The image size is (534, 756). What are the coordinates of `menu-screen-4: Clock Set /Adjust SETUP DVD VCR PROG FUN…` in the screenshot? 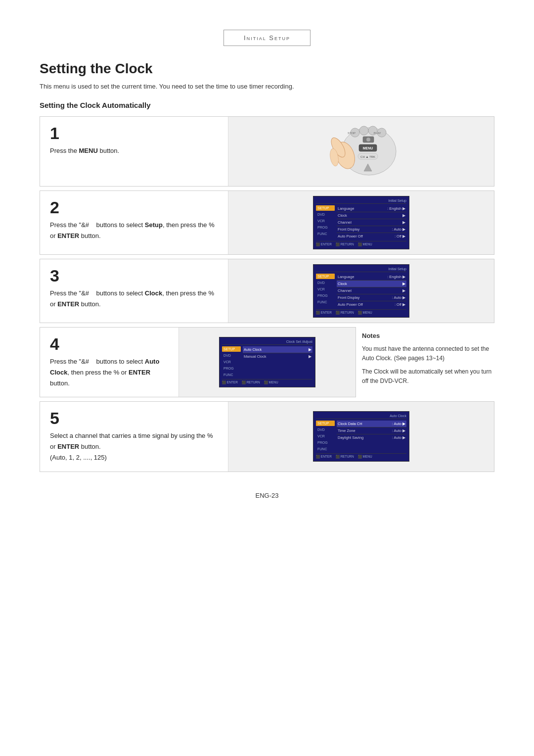 It's located at (267, 362).